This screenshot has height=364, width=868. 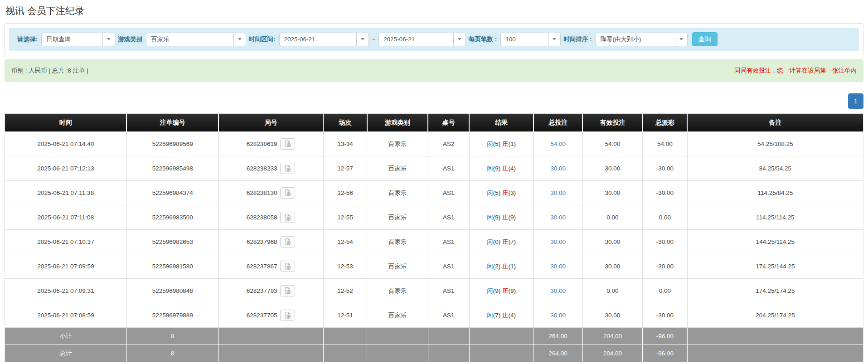 I want to click on cell-bet-id: 522596981580, so click(x=172, y=267).